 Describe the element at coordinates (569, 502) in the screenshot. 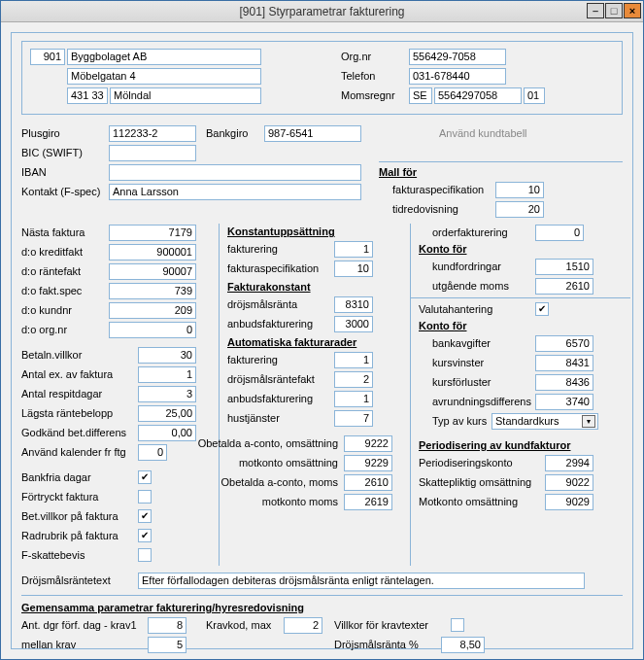

I see `r-motkonto-oms` at that location.